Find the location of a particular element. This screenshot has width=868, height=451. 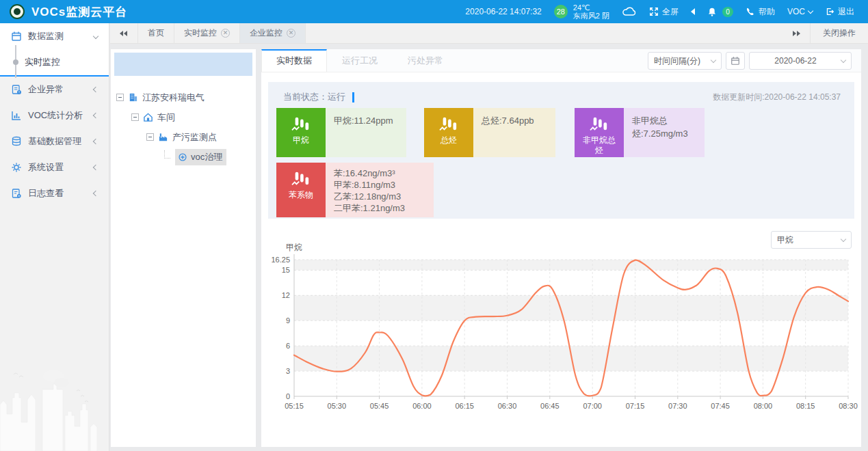

header-datetime: 2020-06-22 14:07:32 is located at coordinates (503, 12).